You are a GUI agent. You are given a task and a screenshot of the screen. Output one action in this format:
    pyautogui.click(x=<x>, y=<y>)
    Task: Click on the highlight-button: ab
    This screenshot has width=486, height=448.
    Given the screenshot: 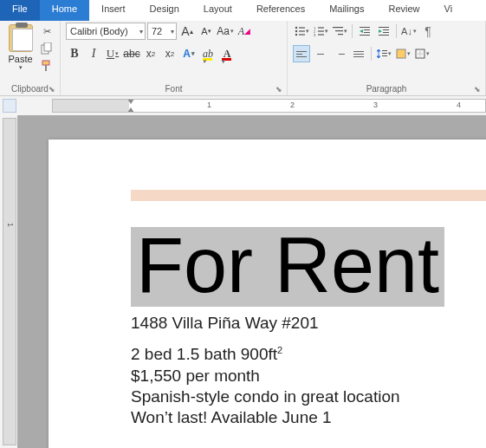 What is the action you would take?
    pyautogui.click(x=208, y=54)
    